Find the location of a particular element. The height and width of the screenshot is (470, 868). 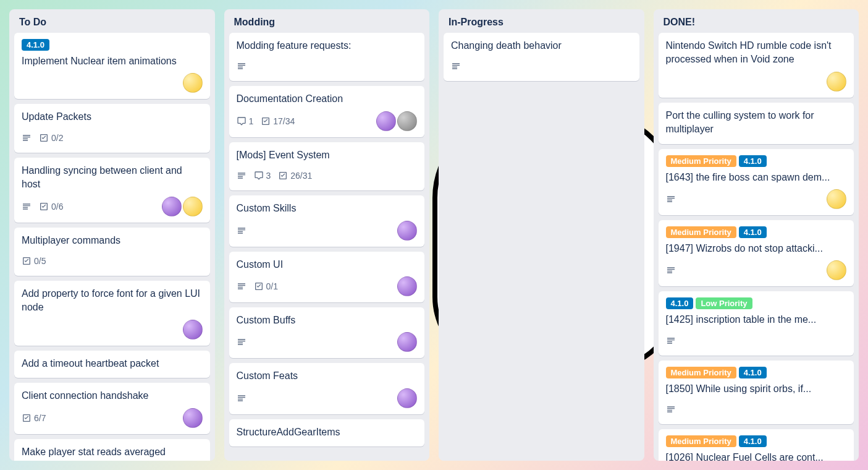

card: Medium Priority4.1.0[1850] While using s… is located at coordinates (756, 392).